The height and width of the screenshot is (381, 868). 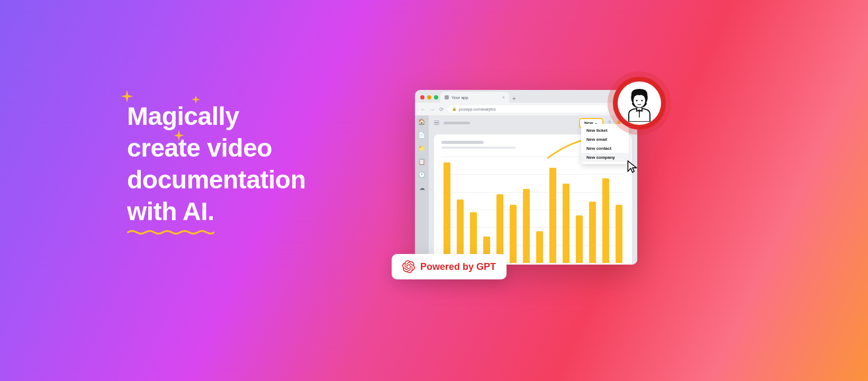 What do you see at coordinates (437, 123) in the screenshot?
I see `menu-icon` at bounding box center [437, 123].